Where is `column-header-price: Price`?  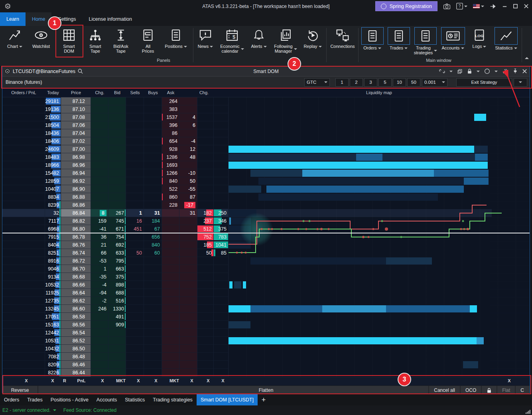
column-header-price: Price is located at coordinates (76, 93).